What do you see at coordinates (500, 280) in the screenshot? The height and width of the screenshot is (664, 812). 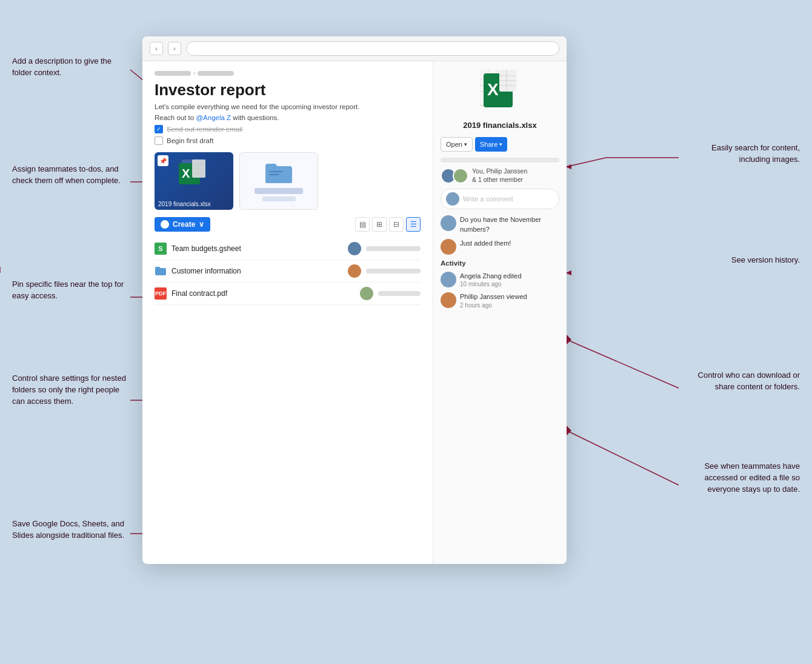 I see `activity-item-1: Angela Zhang edited 10 minutes ago` at bounding box center [500, 280].